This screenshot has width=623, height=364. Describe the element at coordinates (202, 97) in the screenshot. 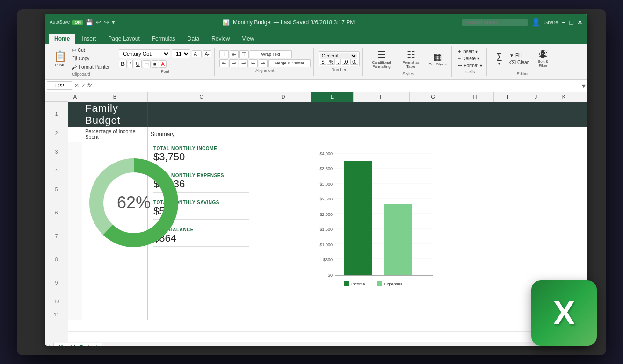

I see `col-header-c: C` at that location.